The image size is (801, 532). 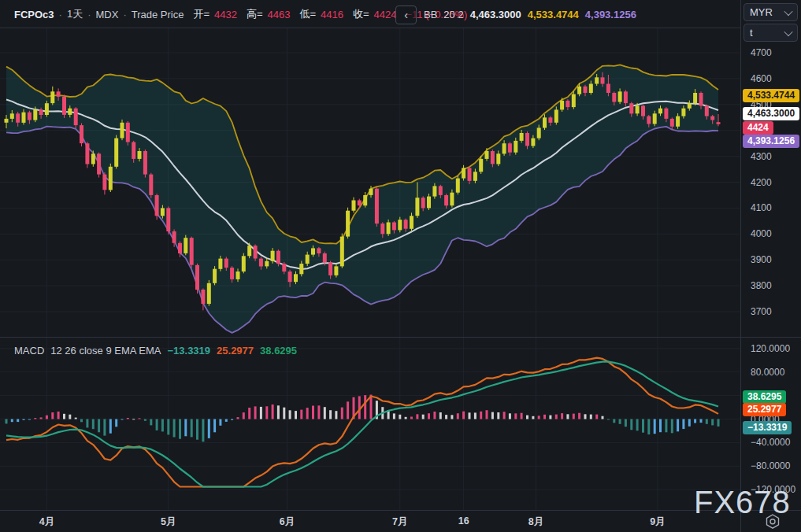 I want to click on open-label: 开=, so click(x=202, y=14).